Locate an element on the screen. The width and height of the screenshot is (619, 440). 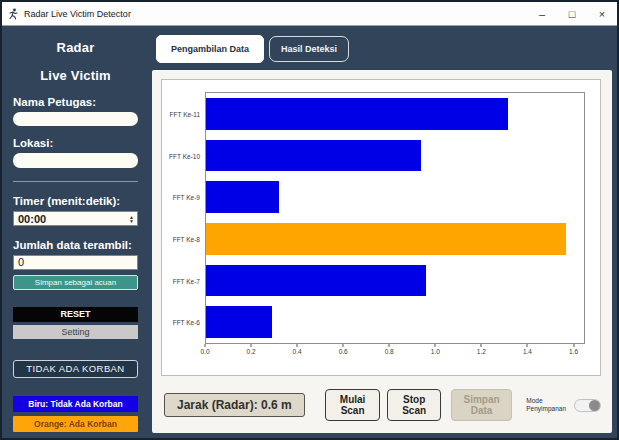
chart-row: FFT Ke-9 is located at coordinates (395, 197).